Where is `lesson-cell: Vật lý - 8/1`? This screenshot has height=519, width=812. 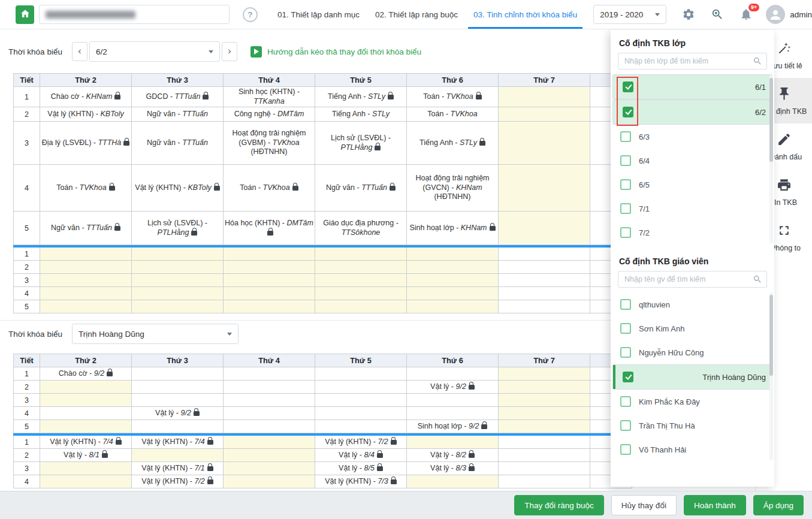 lesson-cell: Vật lý - 8/1 is located at coordinates (86, 455).